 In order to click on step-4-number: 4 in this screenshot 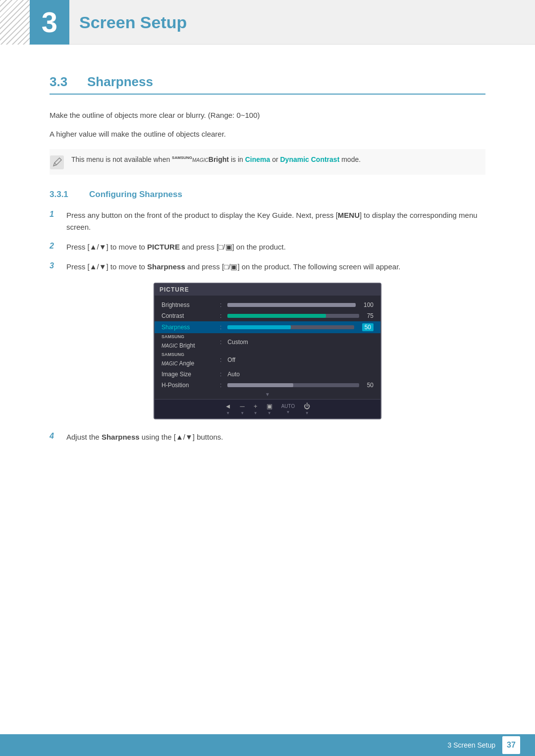, I will do `click(54, 436)`.